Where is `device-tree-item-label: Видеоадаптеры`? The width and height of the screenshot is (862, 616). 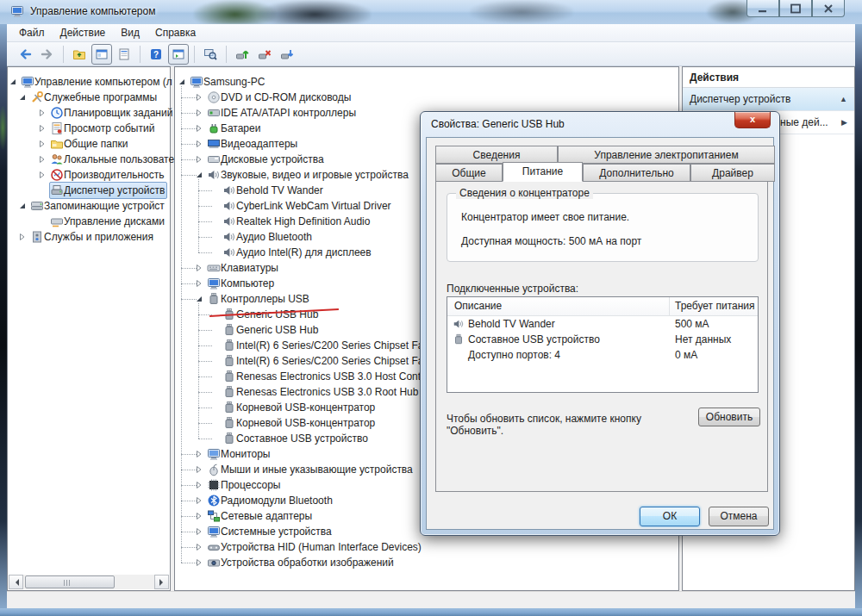
device-tree-item-label: Видеоадаптеры is located at coordinates (259, 144).